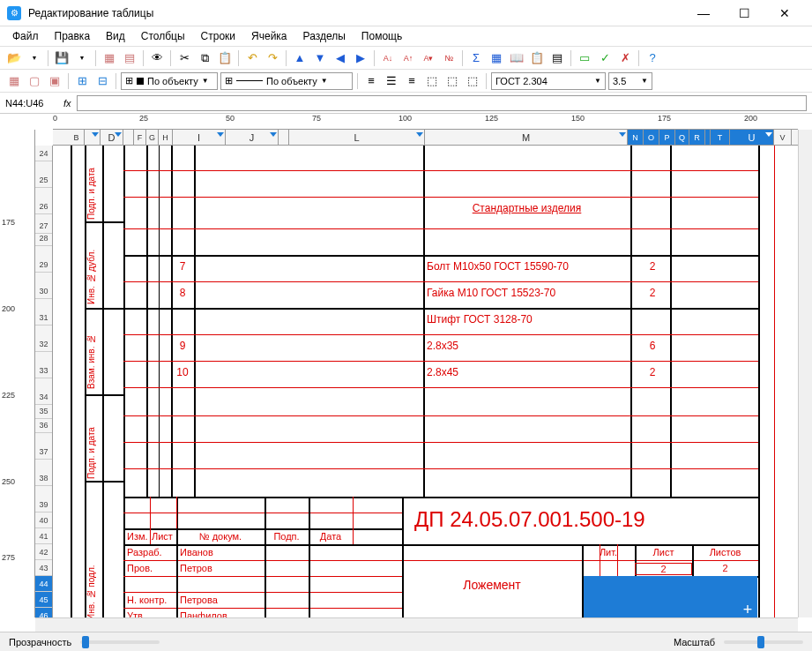 Image resolution: width=812 pixels, height=651 pixels. Describe the element at coordinates (120, 642) in the screenshot. I see `transparency-slider` at that location.